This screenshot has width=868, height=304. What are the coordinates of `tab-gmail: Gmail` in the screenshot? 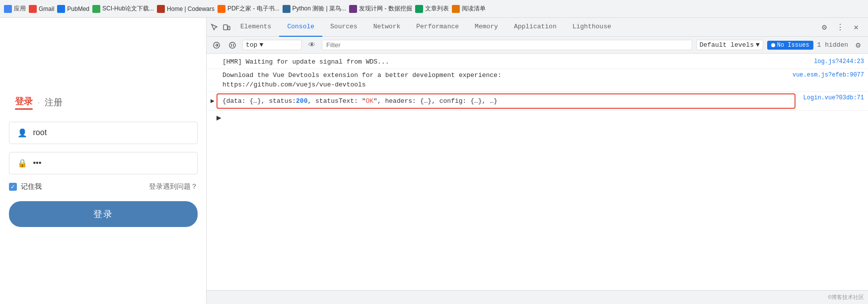 It's located at (42, 9).